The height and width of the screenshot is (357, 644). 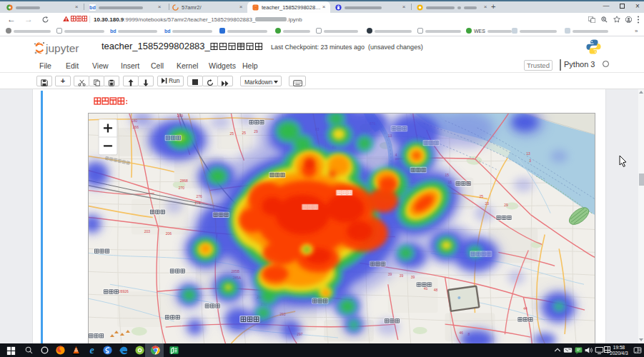 I want to click on svg-text: 270, so click(x=182, y=188).